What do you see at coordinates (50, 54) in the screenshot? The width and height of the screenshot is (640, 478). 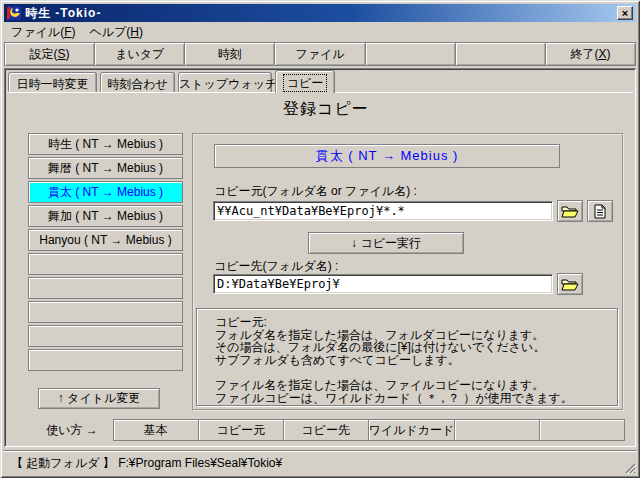 I see `settings-button: 設定(S)` at bounding box center [50, 54].